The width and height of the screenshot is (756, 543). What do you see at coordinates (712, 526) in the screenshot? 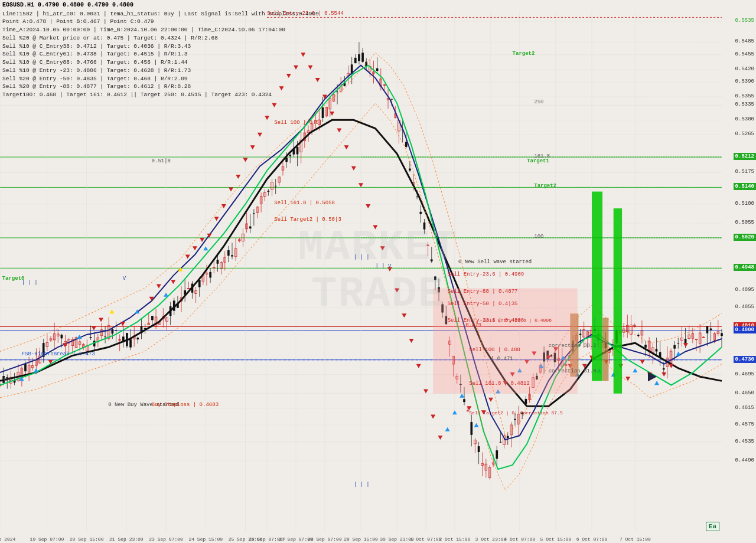
I see `corner-badge: Ea` at bounding box center [712, 526].